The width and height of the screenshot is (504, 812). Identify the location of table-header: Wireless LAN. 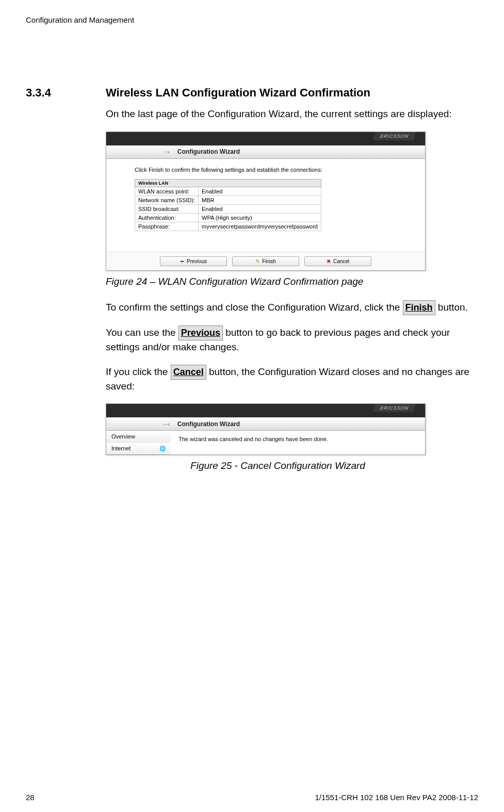
(228, 183).